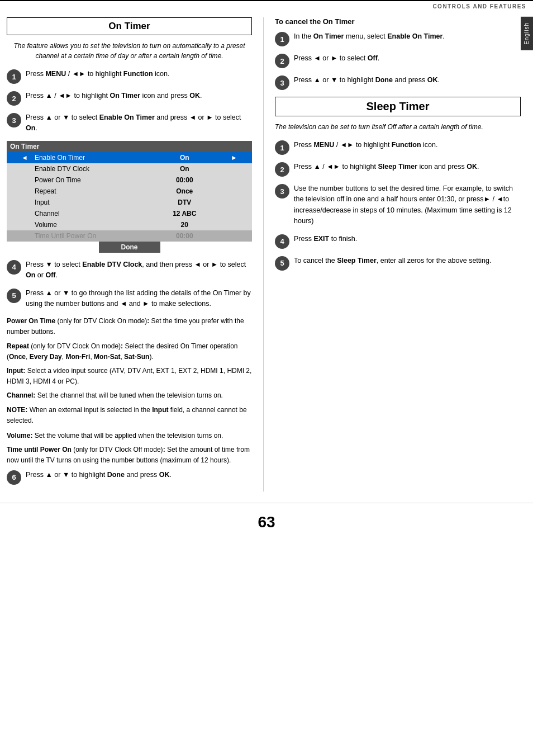 This screenshot has width=533, height=756. I want to click on sleep-step-4-text: Press EXIT to finish., so click(407, 239).